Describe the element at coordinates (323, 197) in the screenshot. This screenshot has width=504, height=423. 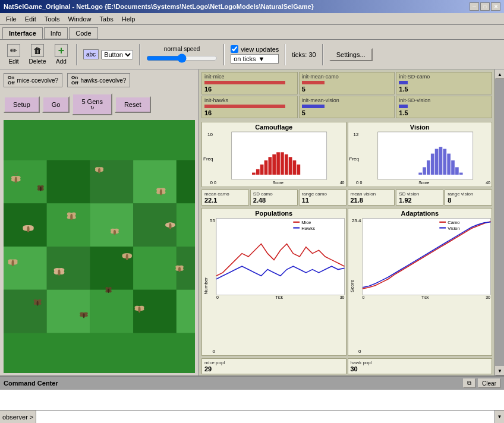
I see `stat-range-camo: range camo 11` at that location.